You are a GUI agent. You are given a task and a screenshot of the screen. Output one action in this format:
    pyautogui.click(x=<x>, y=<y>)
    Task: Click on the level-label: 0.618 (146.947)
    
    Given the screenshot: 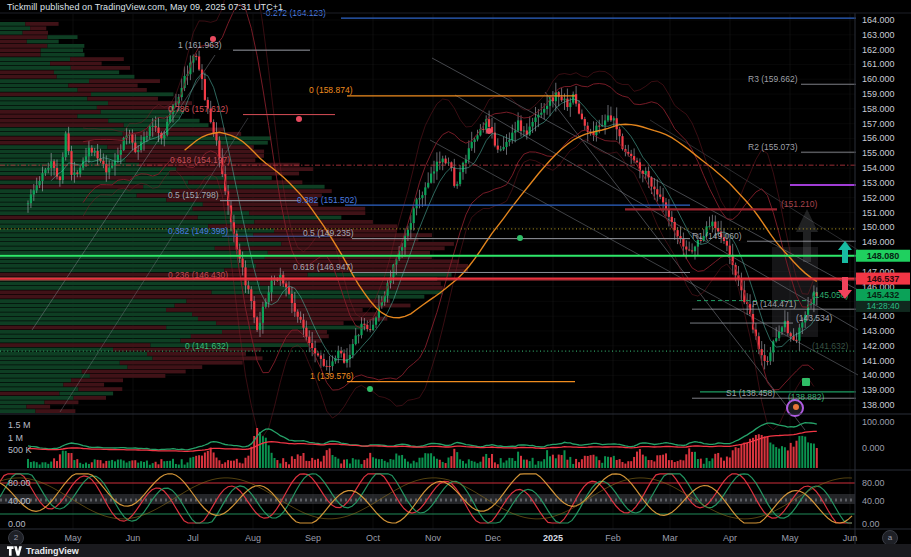 What is the action you would take?
    pyautogui.click(x=323, y=267)
    